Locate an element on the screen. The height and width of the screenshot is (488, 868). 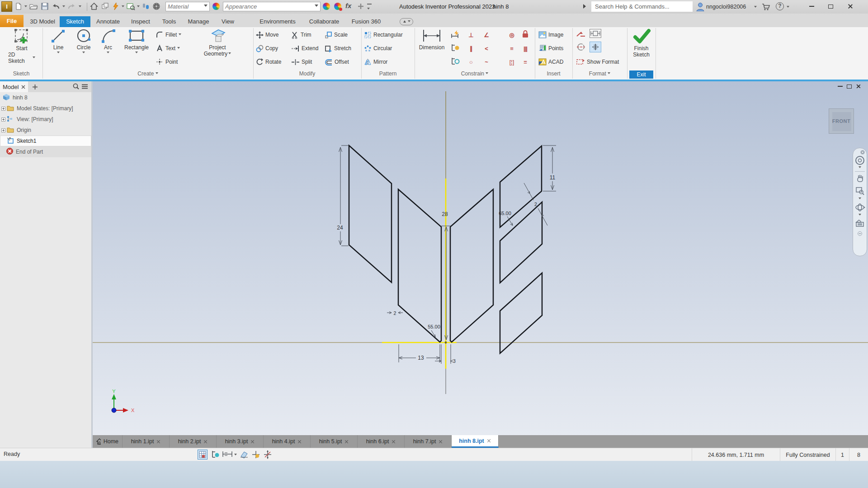
panel-create-caption: Create is located at coordinates (148, 75).